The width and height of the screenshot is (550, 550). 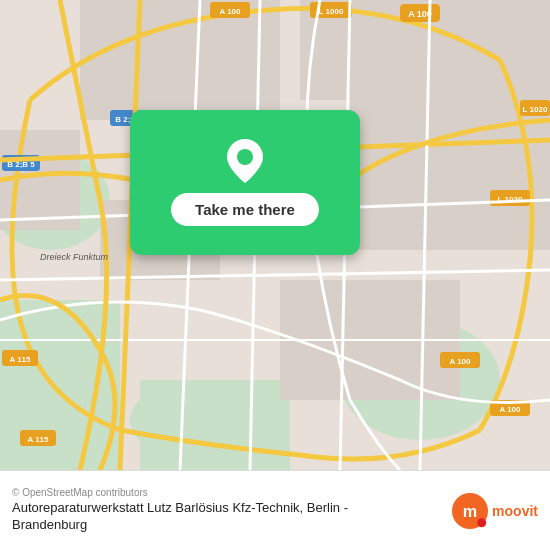 What do you see at coordinates (245, 182) in the screenshot?
I see `popup-overlay: Take me there` at bounding box center [245, 182].